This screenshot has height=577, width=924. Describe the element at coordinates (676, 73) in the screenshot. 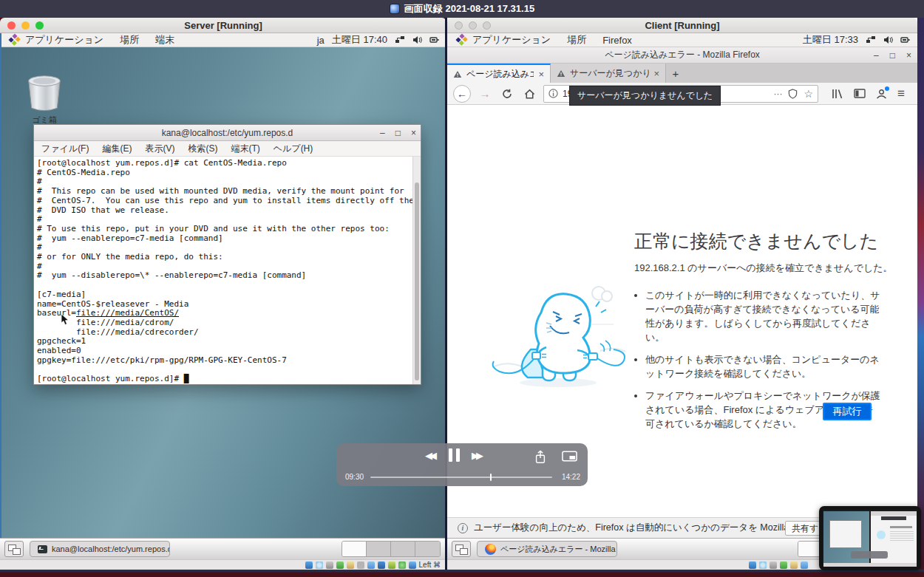

I see `new-tab-button: +` at that location.